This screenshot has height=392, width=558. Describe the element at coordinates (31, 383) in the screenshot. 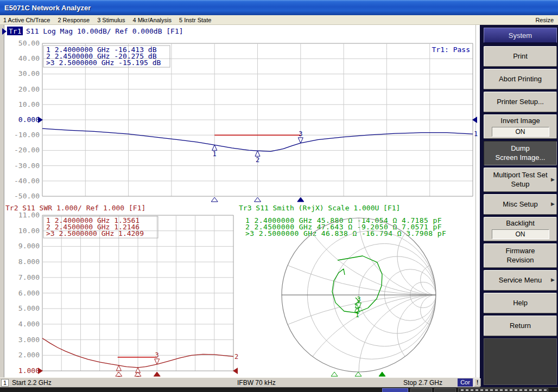

I see `start-frequency-label: Start 2.2 GHz` at that location.